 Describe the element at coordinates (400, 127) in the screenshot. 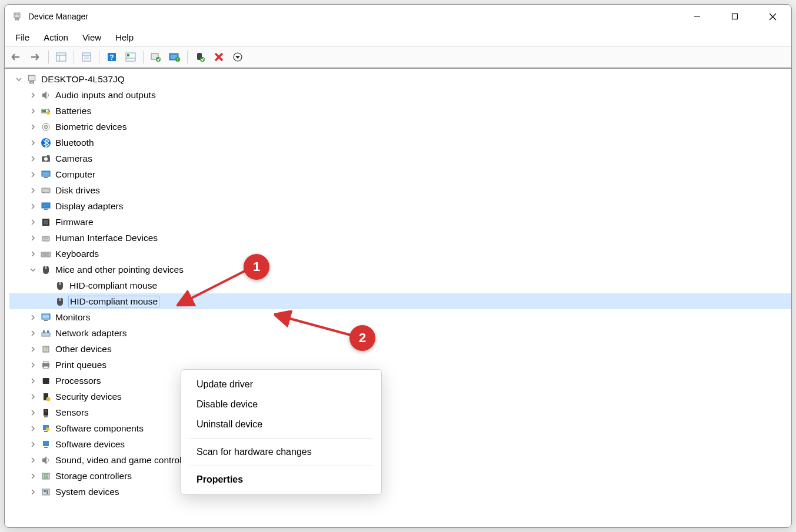

I see `tree-category-biometric: Biometric devices` at that location.